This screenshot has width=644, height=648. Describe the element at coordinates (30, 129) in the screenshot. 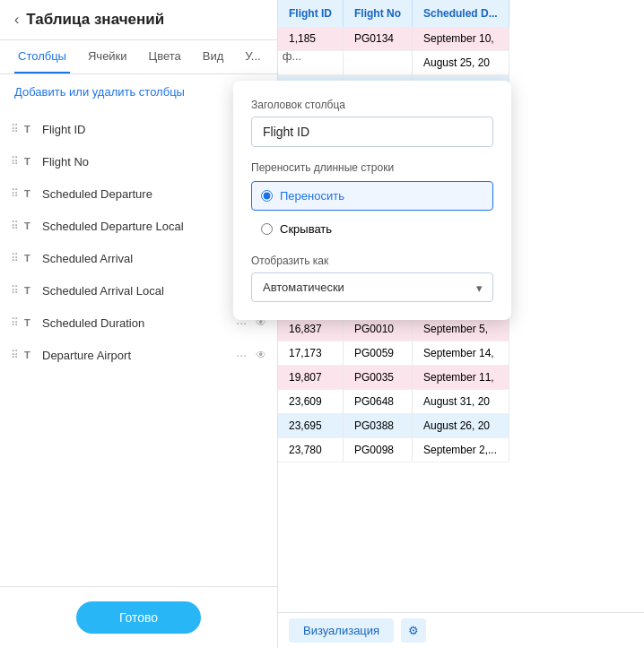

I see `col-type-flight-id: T` at that location.